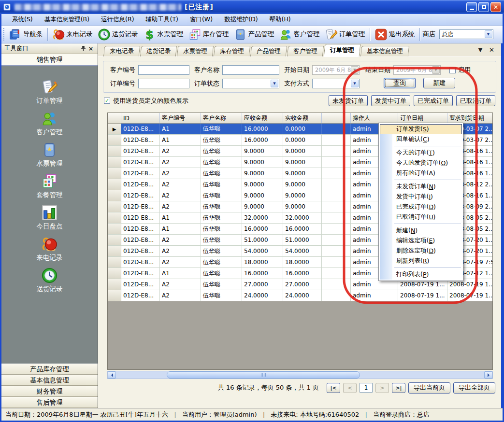  I want to click on sidebar-item-call-bell: 来电记录, so click(50, 249).